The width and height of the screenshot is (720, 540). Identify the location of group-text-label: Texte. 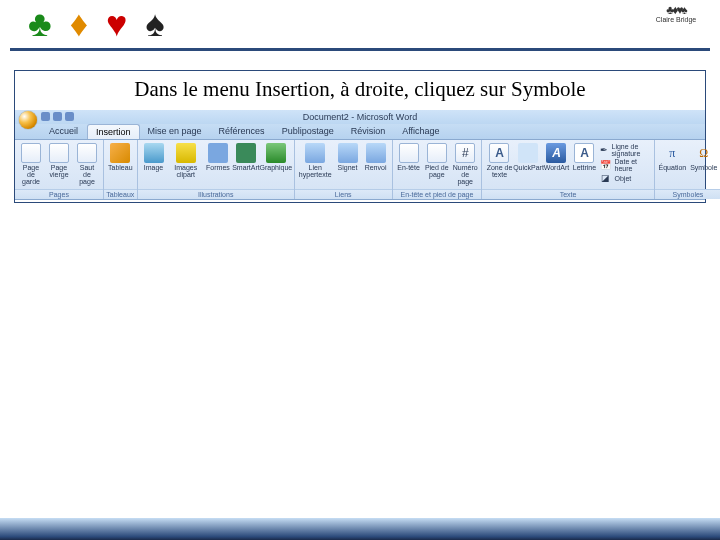
(568, 194).